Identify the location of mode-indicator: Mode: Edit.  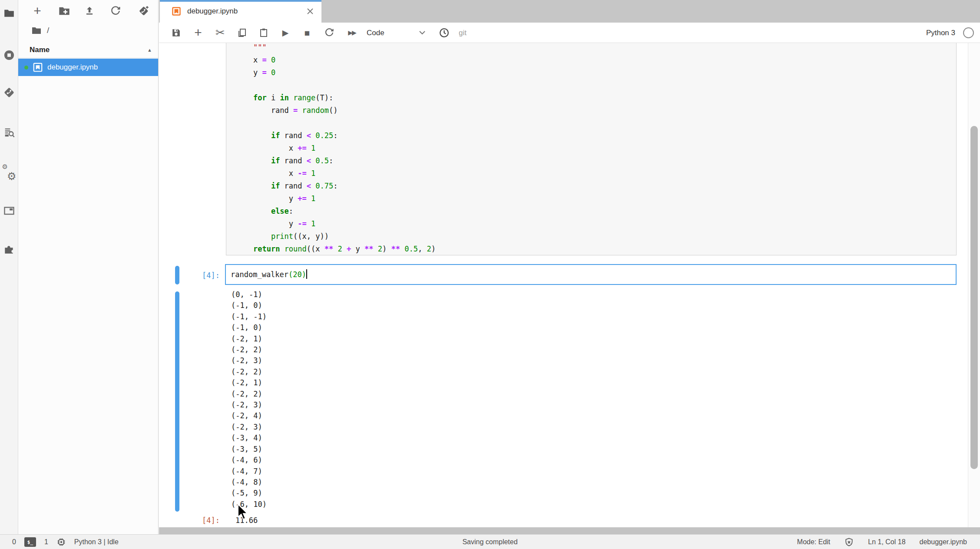
(814, 542).